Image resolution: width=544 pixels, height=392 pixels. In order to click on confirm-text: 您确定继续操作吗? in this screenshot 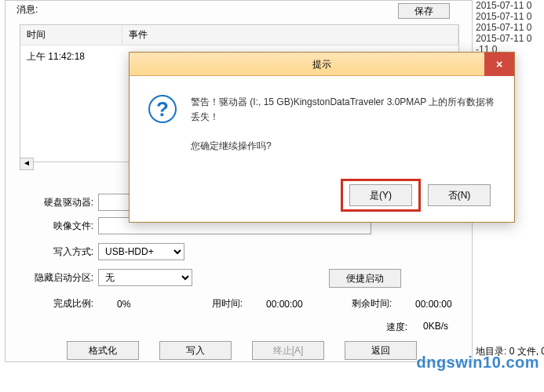, I will do `click(343, 146)`.